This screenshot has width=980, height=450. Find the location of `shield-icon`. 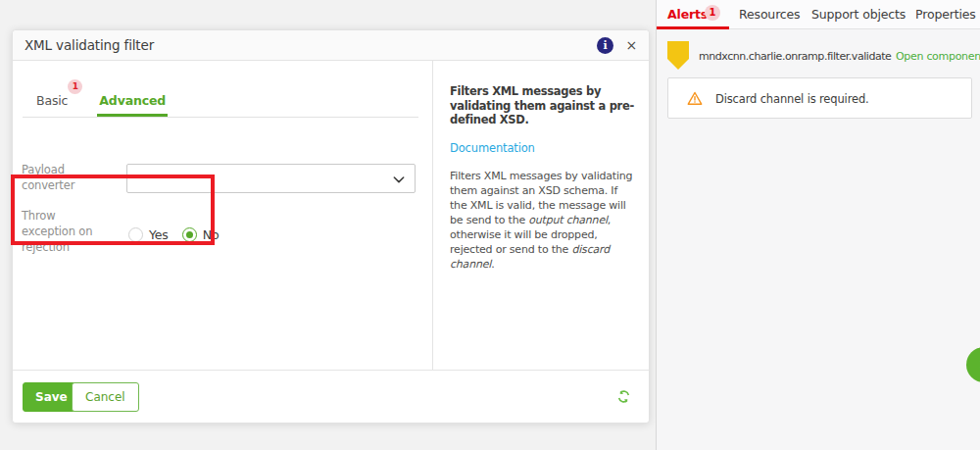

shield-icon is located at coordinates (678, 55).